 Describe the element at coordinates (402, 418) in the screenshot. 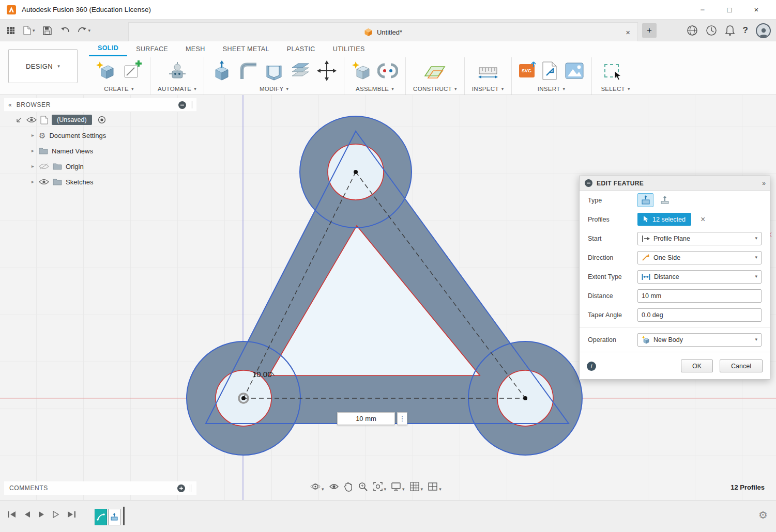

I see `manipulator-handle: ⋮` at that location.